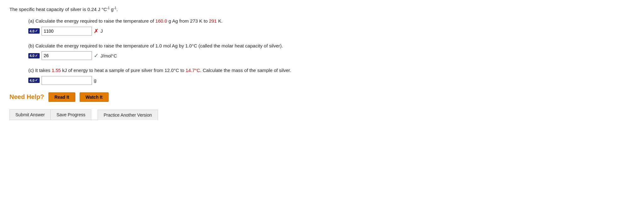  I want to click on answer-input-b, so click(67, 56).